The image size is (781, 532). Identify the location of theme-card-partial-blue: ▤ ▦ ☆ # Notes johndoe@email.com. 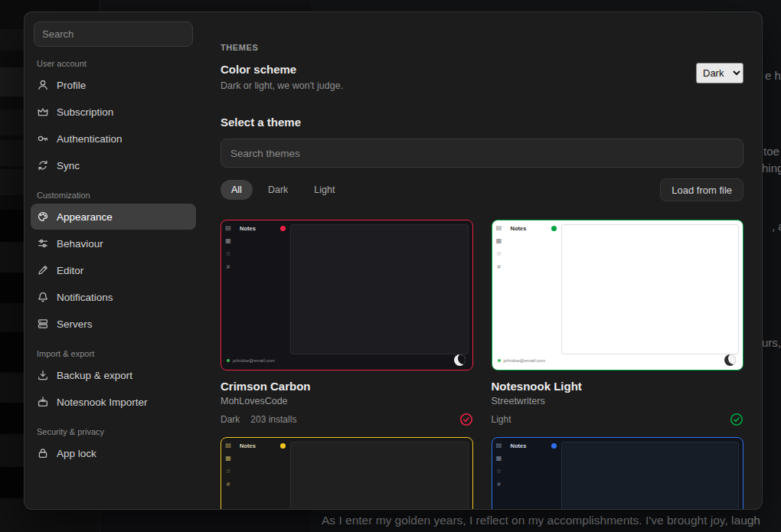
(618, 473).